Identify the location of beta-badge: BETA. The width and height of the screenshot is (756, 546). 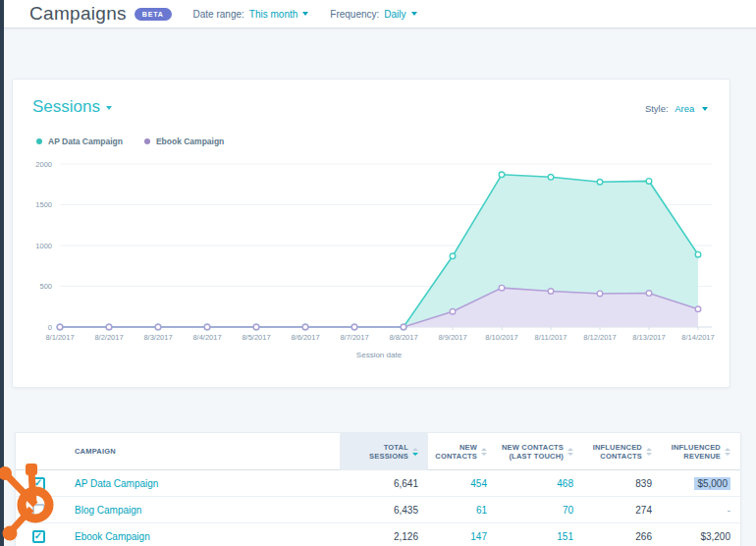
(153, 14).